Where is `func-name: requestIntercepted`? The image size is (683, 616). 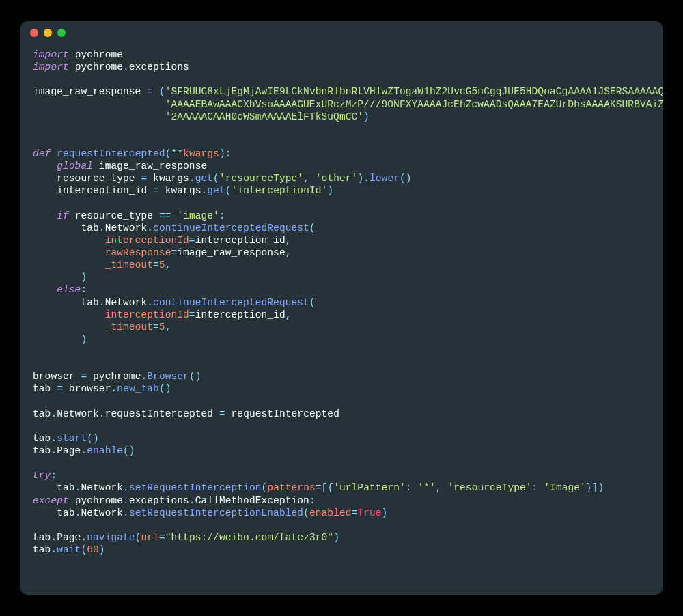 func-name: requestIntercepted is located at coordinates (111, 154).